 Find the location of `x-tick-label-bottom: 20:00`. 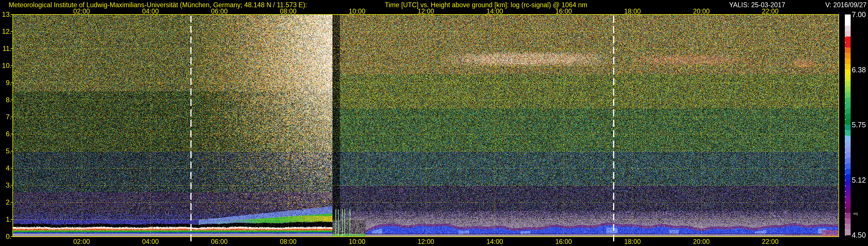

x-tick-label-bottom: 20:00 is located at coordinates (702, 242).